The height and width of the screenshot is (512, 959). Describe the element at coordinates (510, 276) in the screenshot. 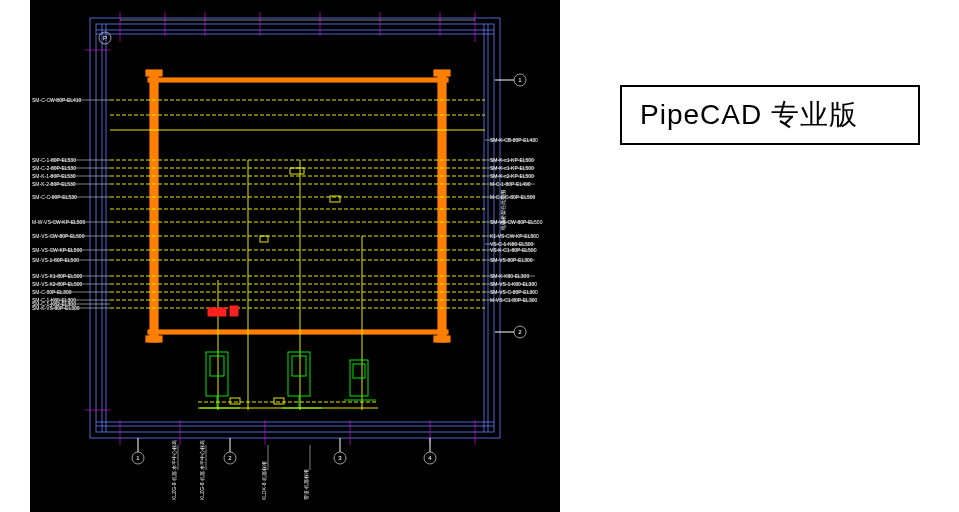

I see `pipe-label: SM-K-K80-EL300` at that location.